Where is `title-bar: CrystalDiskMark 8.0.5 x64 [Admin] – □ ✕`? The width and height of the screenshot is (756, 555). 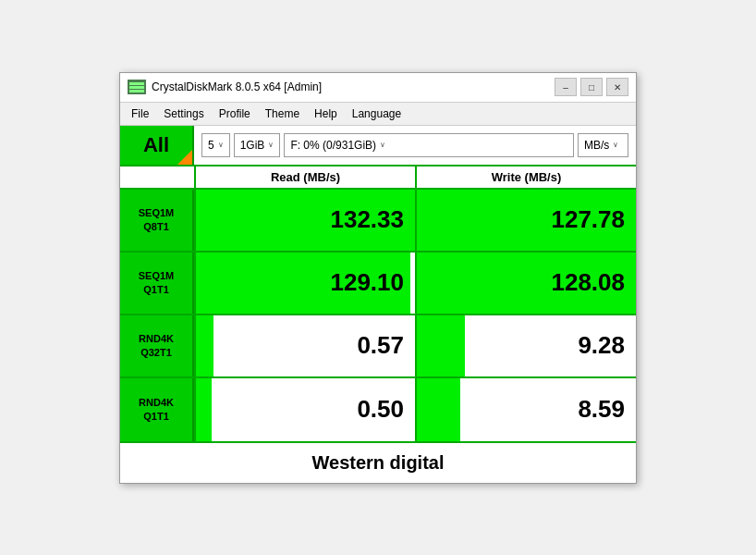
title-bar: CrystalDiskMark 8.0.5 x64 [Admin] – □ ✕ is located at coordinates (378, 88).